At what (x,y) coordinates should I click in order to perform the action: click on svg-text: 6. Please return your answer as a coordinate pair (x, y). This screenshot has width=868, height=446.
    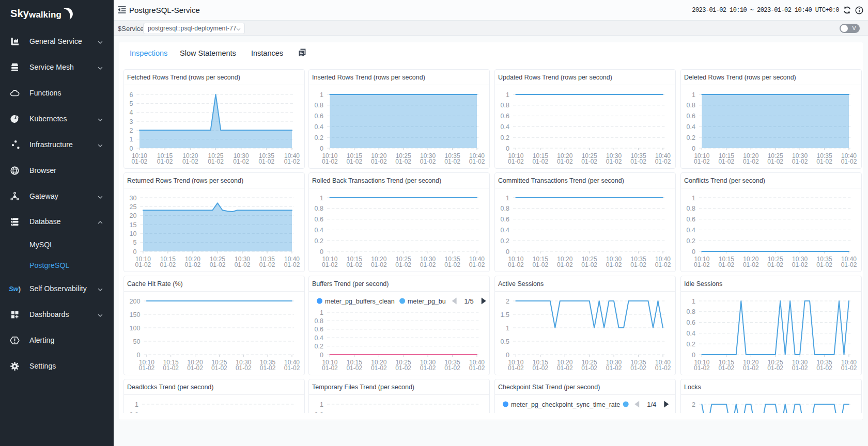
    Looking at the image, I should click on (131, 95).